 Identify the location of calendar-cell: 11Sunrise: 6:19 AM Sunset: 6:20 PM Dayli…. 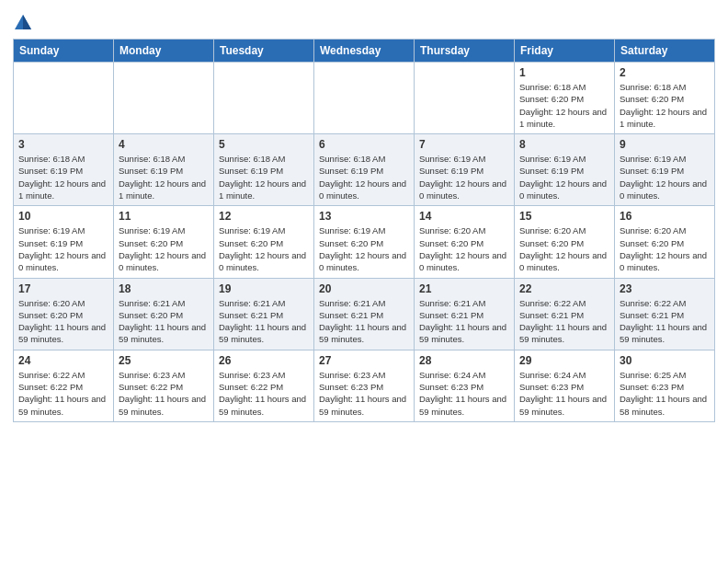
(164, 242).